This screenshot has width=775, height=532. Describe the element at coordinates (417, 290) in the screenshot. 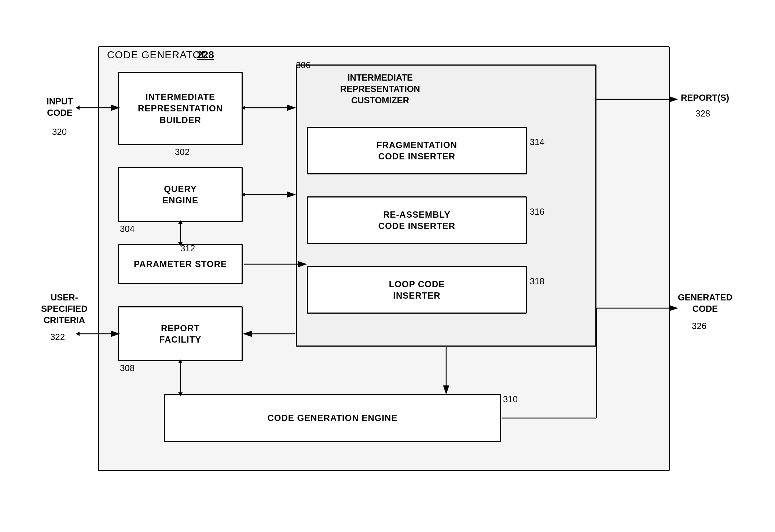

I see `loop-inserter-label: LOOP CODEINSERTER` at that location.